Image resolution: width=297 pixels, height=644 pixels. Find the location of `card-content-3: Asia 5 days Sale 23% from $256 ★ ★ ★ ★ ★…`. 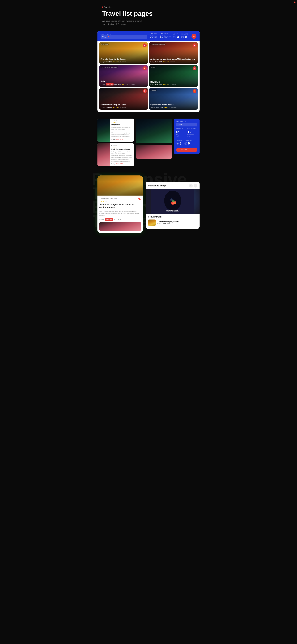

card-content-3: Asia 5 days Sale 23% from $256 ★ ★ ★ ★ ★… is located at coordinates (124, 83).